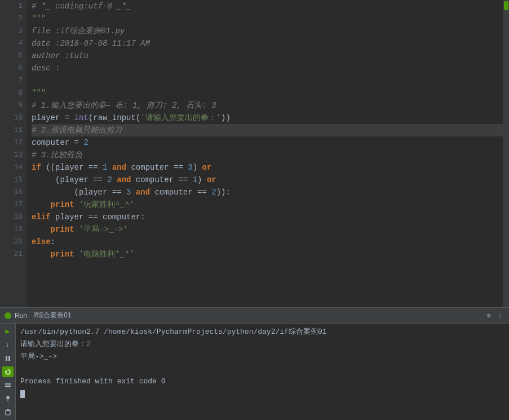 Image resolution: width=509 pixels, height=420 pixels. I want to click on token: # 1.输入您要出的拳— 布: 1, 剪刀: 2, 石头: 3, so click(124, 105).